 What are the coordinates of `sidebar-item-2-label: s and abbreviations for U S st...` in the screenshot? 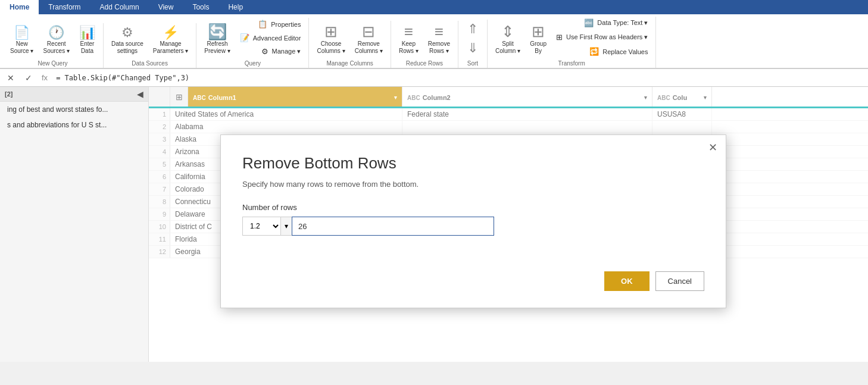 It's located at (57, 125).